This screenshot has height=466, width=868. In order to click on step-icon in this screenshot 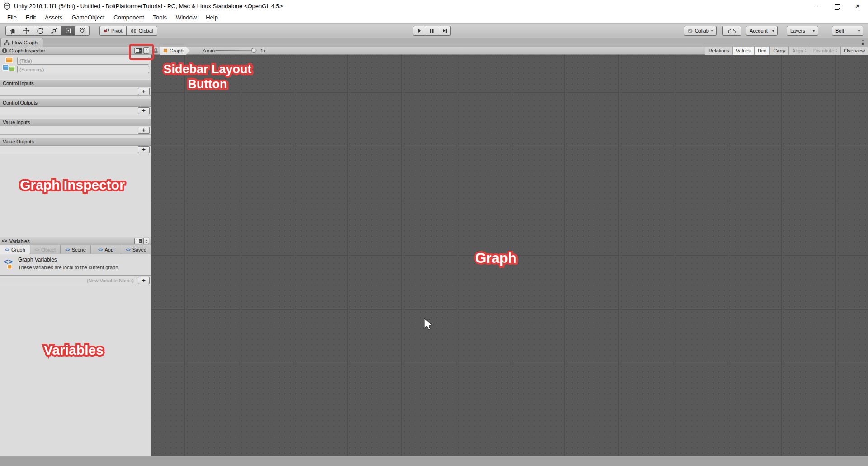, I will do `click(444, 31)`.